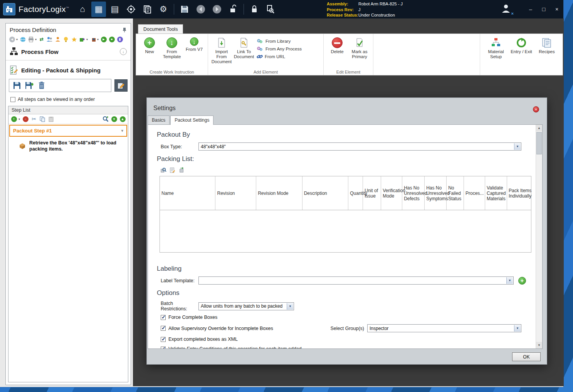 The height and width of the screenshot is (392, 573). Describe the element at coordinates (173, 170) in the screenshot. I see `edit-list-button` at that location.